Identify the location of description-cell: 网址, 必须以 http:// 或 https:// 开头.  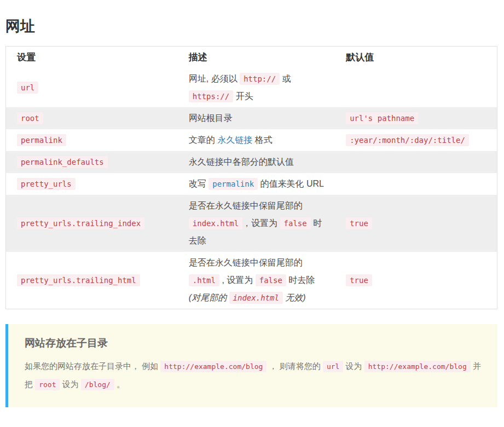
(256, 88).